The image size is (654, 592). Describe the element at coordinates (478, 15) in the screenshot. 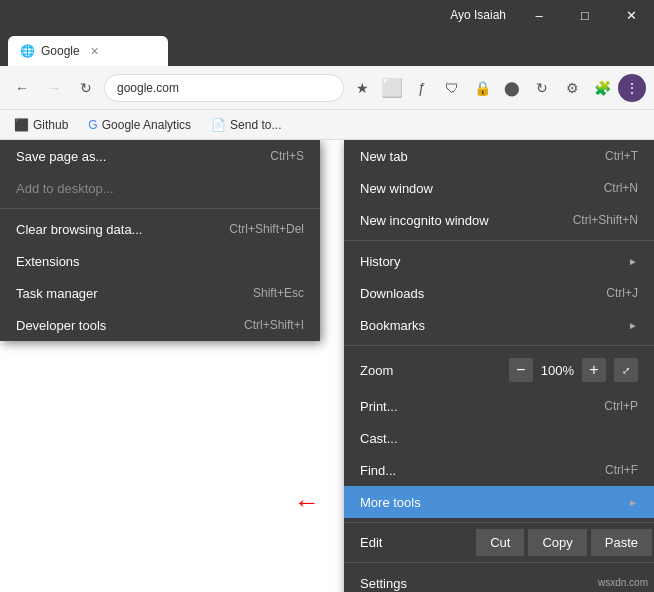

I see `title-bar-text: Ayo Isaiah` at that location.